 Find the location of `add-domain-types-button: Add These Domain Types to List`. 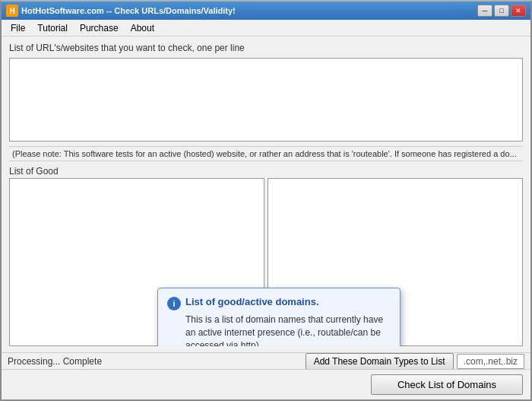

add-domain-types-button: Add These Domain Types to List is located at coordinates (380, 361).